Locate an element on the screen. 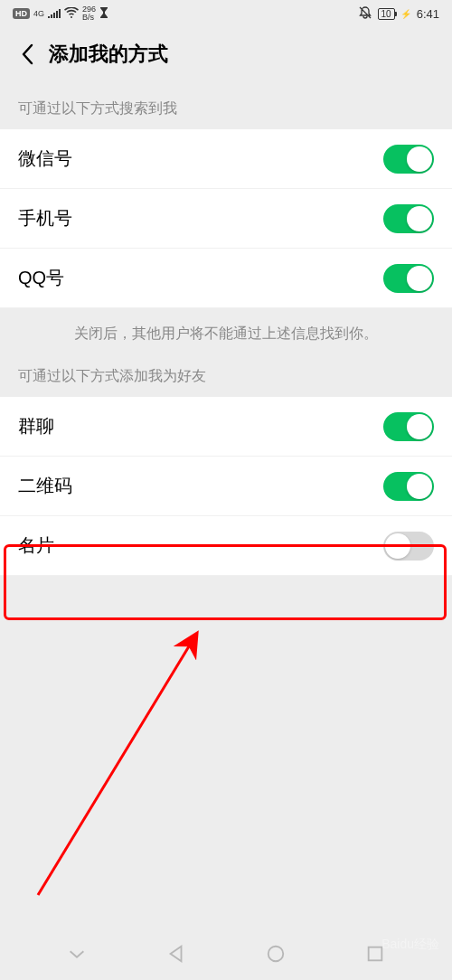  battery-indicator: 10 is located at coordinates (387, 14).